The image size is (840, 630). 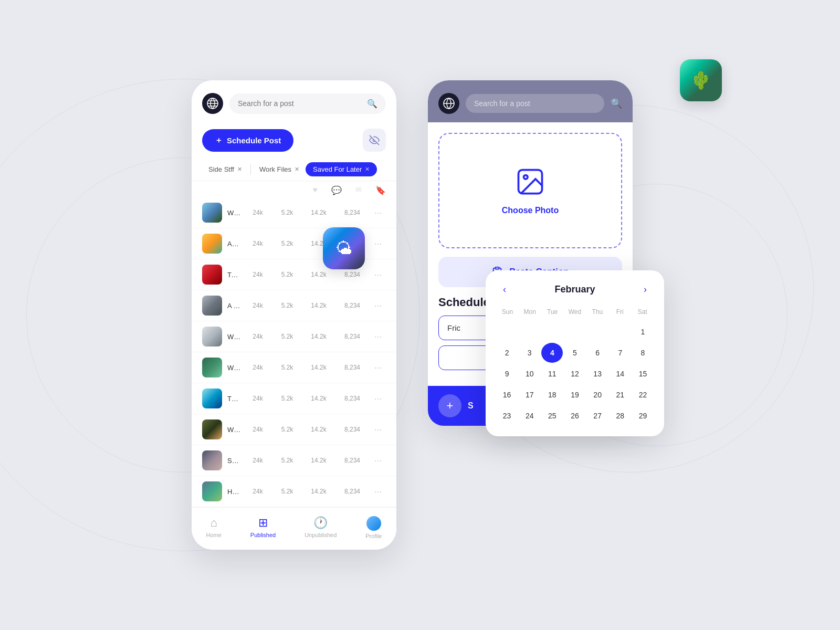 I want to click on post-row: Who gets... 24k 5.2k 14.2k 8,234 ···, so click(x=294, y=337).